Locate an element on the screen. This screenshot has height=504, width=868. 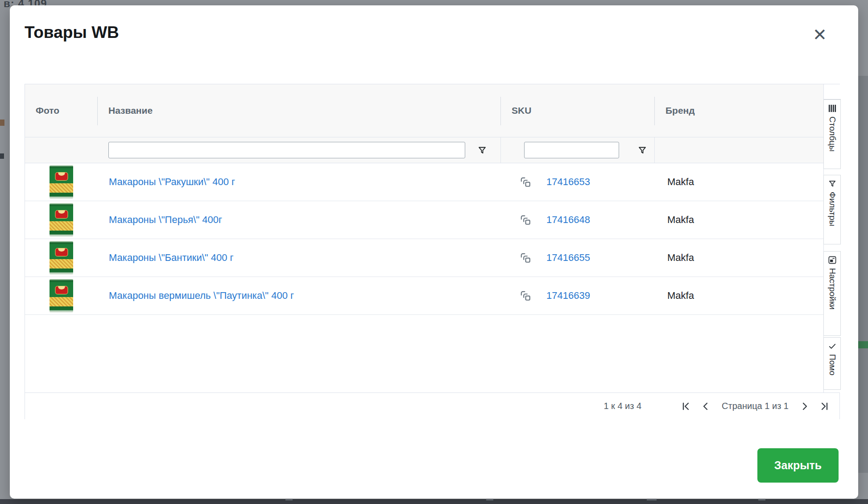
column-header-brand: Бренд is located at coordinates (739, 111).